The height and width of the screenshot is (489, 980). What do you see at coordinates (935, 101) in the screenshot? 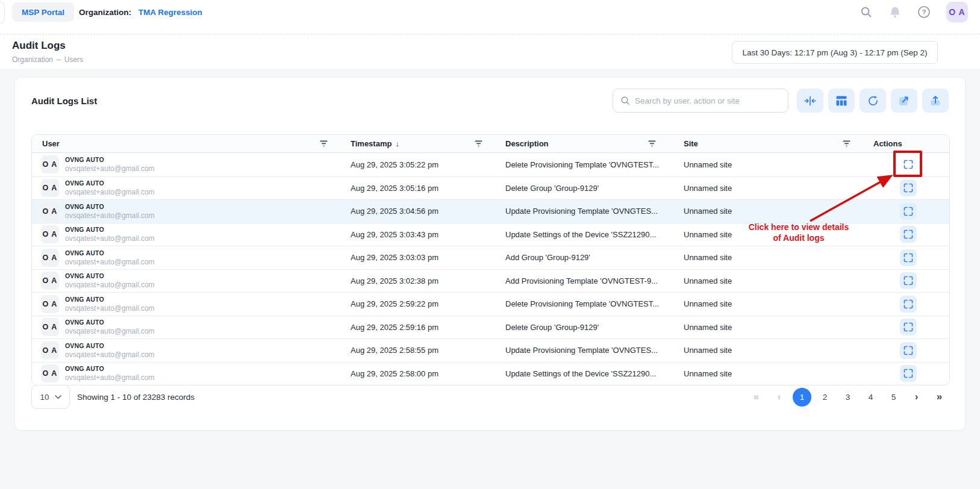
I see `export-button` at bounding box center [935, 101].